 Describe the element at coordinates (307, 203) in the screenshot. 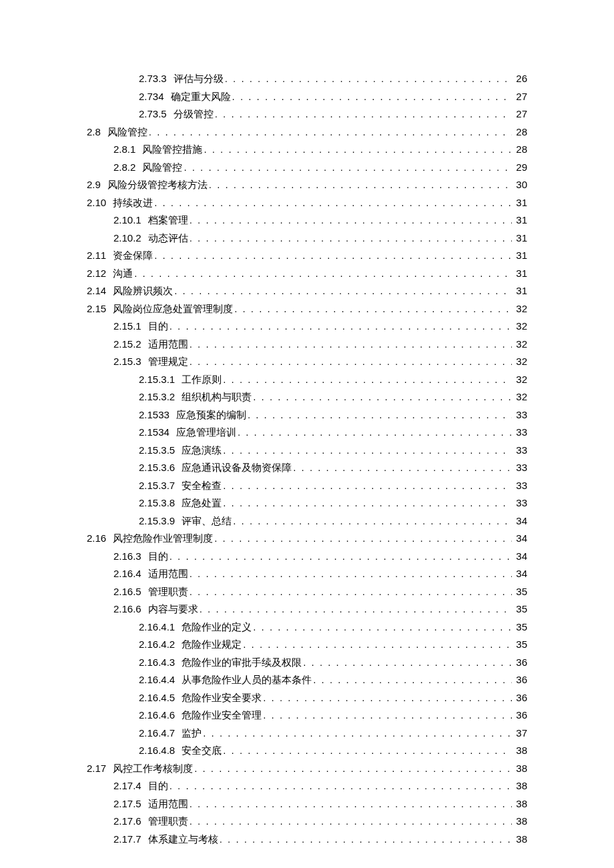

I see `toc-entry: 2.10持续改进31` at that location.